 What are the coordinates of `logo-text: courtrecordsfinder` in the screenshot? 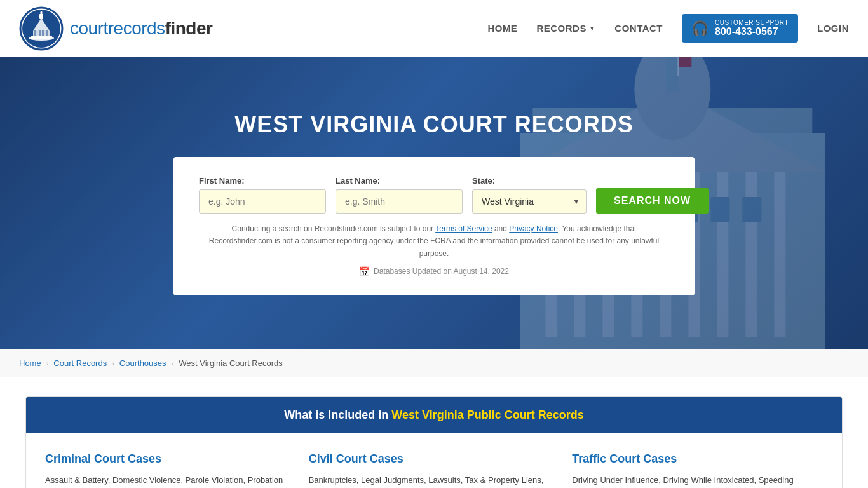 It's located at (141, 29).